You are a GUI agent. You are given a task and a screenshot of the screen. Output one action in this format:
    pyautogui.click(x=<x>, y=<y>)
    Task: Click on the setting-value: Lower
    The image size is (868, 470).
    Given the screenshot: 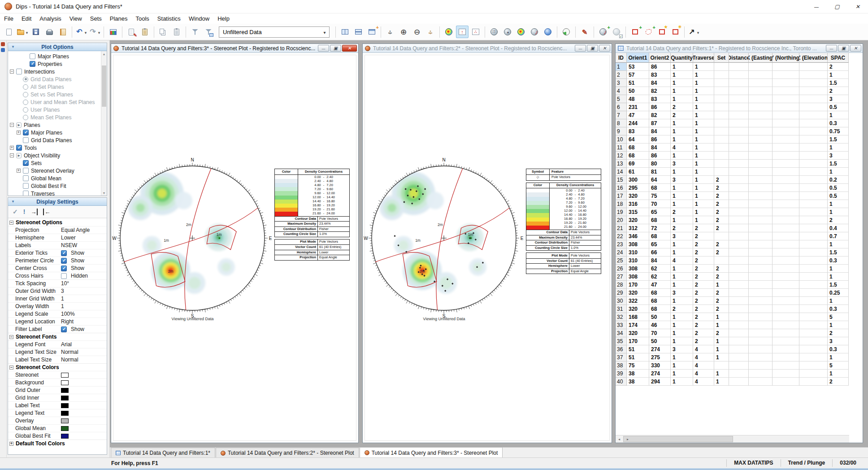 What is the action you would take?
    pyautogui.click(x=84, y=238)
    